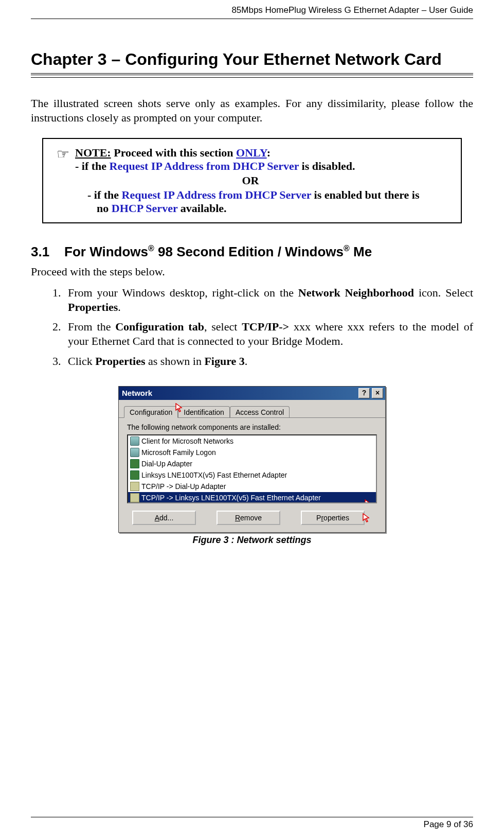  What do you see at coordinates (63, 154) in the screenshot?
I see `hand-icon: ☞` at bounding box center [63, 154].